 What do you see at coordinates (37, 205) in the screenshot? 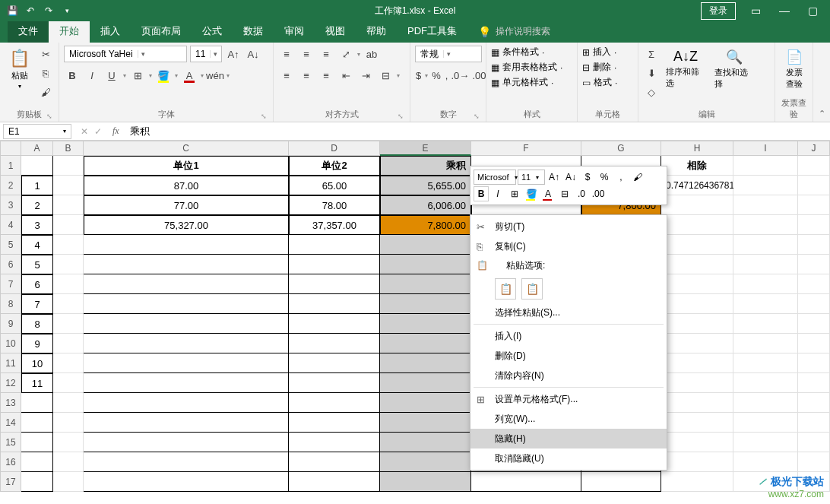
I see `cell-A3: 2` at bounding box center [37, 205].